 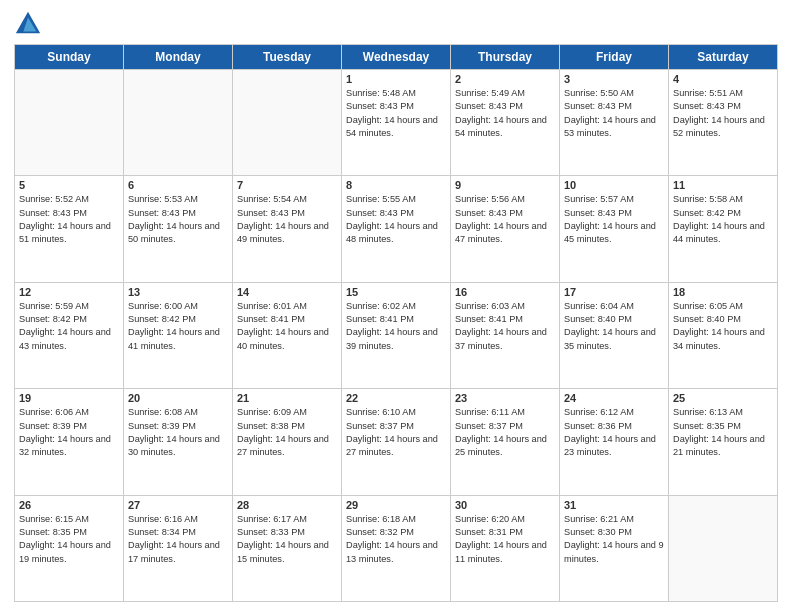 I want to click on day-number: 30, so click(x=505, y=505).